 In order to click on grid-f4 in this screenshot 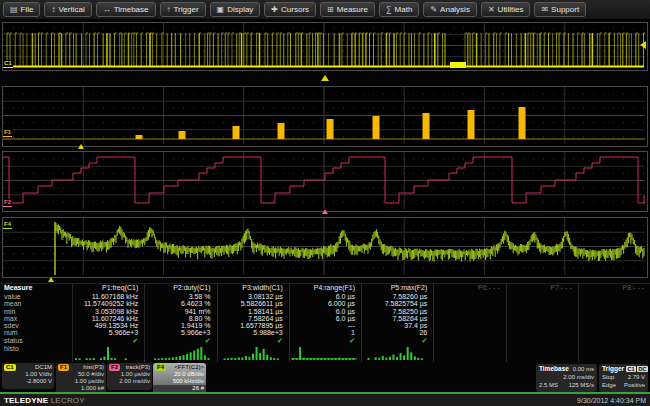, I will do `click(325, 248)`.